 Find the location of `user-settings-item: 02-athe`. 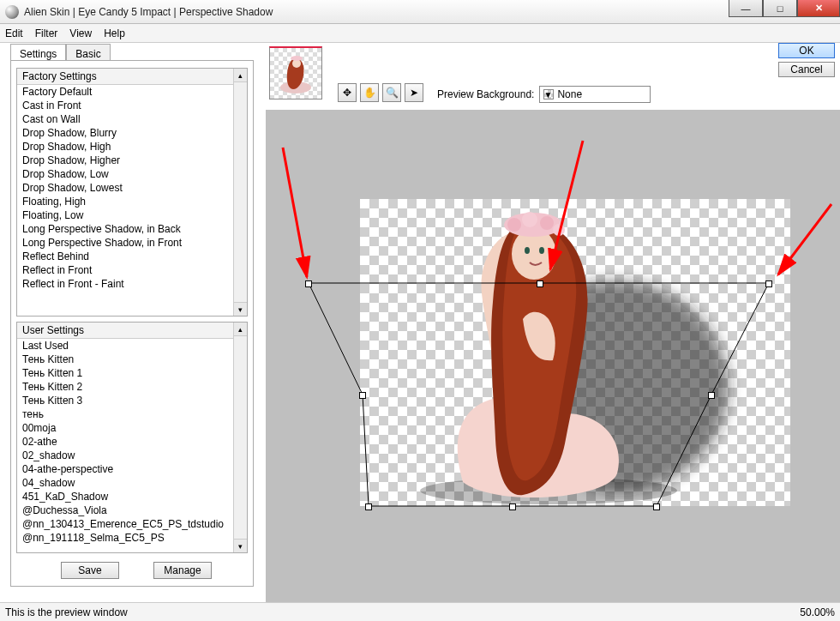

user-settings-item: 02-athe is located at coordinates (132, 442).